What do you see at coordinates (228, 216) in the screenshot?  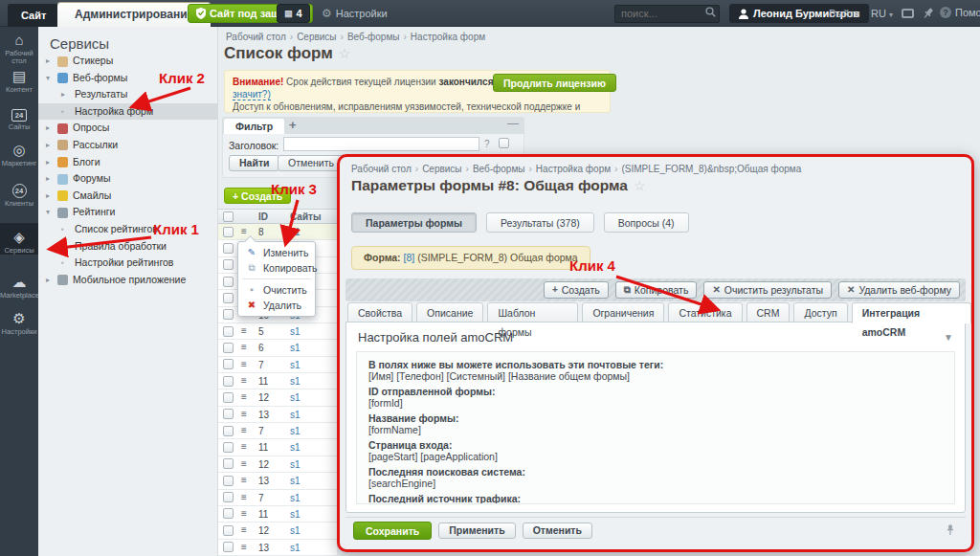 I see `select-all-checkbox` at bounding box center [228, 216].